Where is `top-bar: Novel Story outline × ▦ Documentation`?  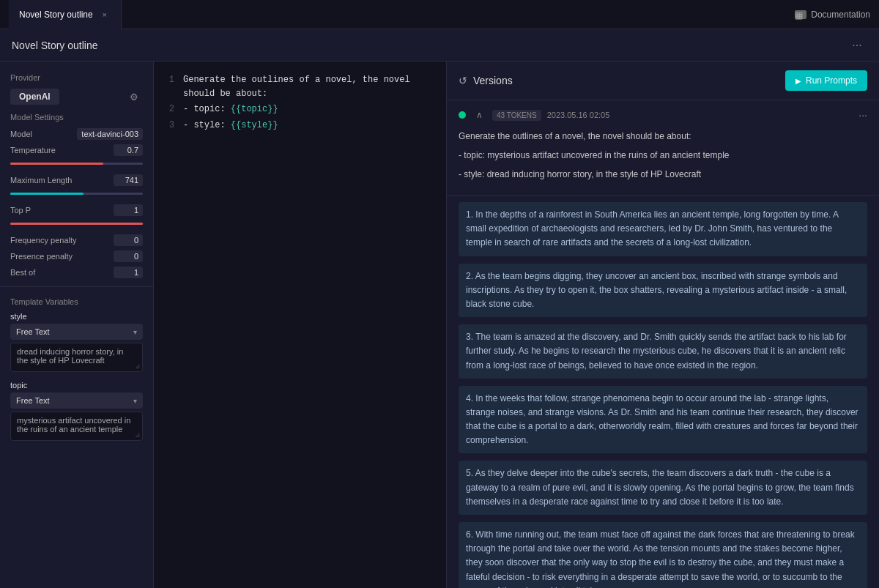 top-bar: Novel Story outline × ▦ Documentation is located at coordinates (440, 15).